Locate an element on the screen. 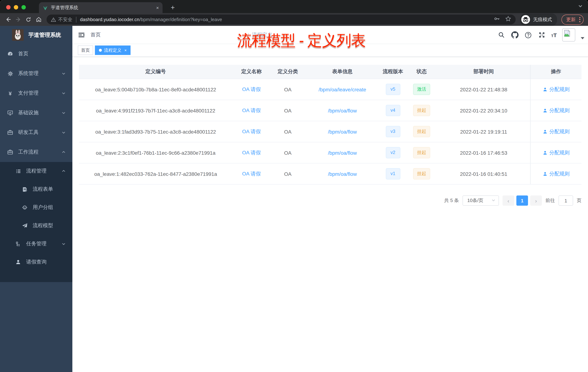 Image resolution: width=588 pixels, height=372 pixels. minimize-window-button is located at coordinates (16, 7).